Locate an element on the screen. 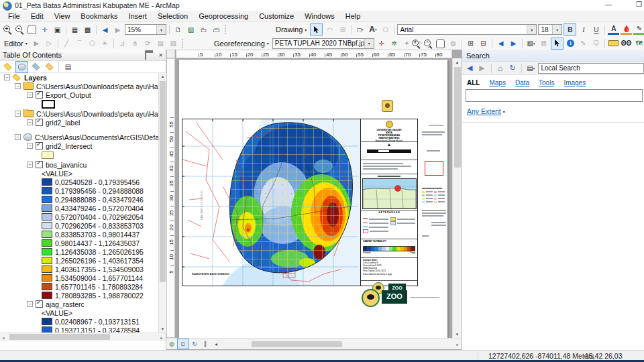  toc-layer-row: −✓ajag_rasterc is located at coordinates (79, 304).